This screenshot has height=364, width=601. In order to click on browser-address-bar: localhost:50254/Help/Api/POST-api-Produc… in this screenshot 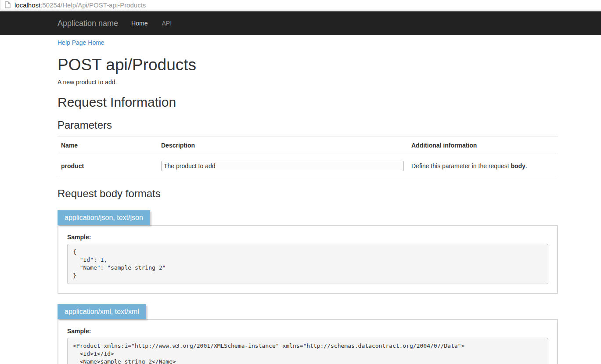, I will do `click(300, 5)`.